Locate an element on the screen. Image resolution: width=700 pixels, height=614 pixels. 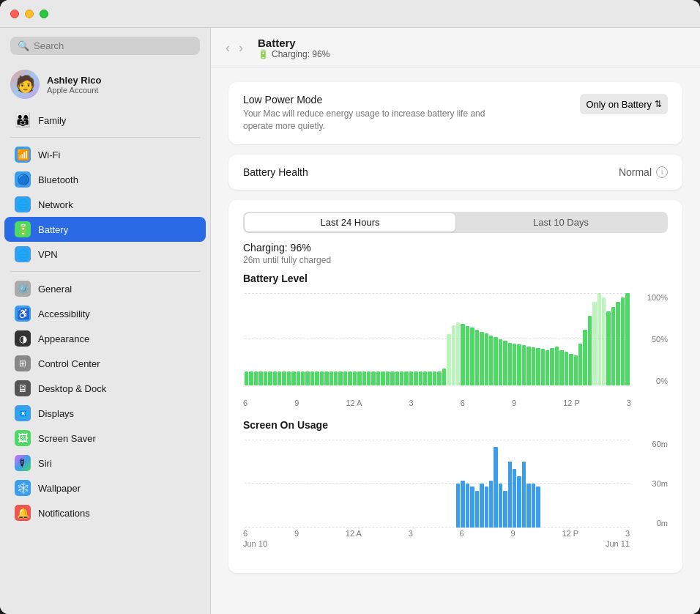
y-label-60m: 60m is located at coordinates (660, 444).